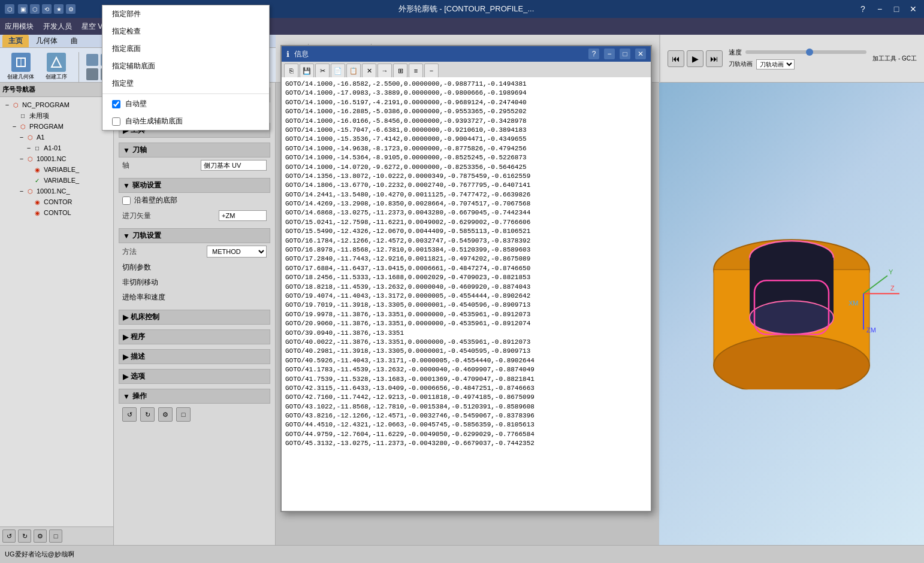 This screenshot has width=924, height=563. What do you see at coordinates (194, 150) in the screenshot?
I see `axis-header: ▼ 刀轴` at bounding box center [194, 150].